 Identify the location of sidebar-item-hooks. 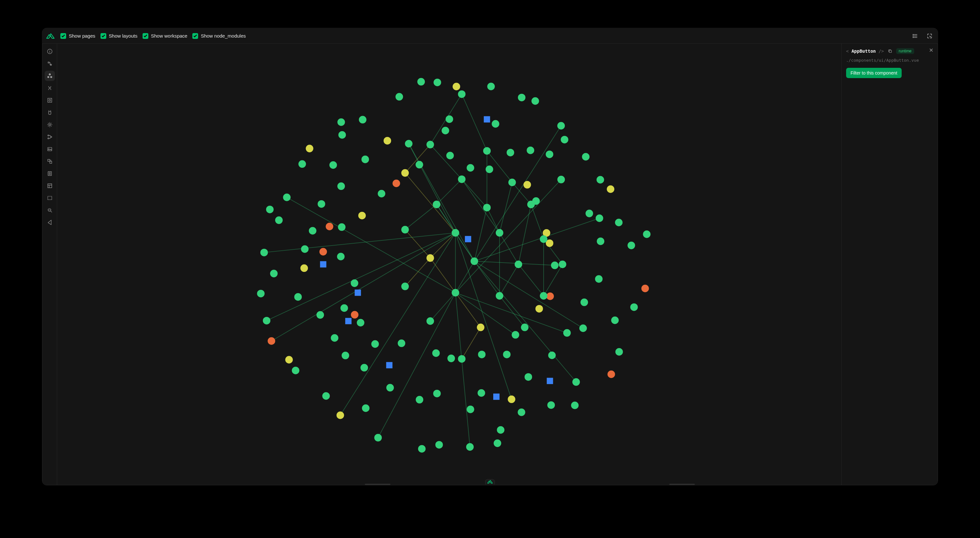
(49, 88).